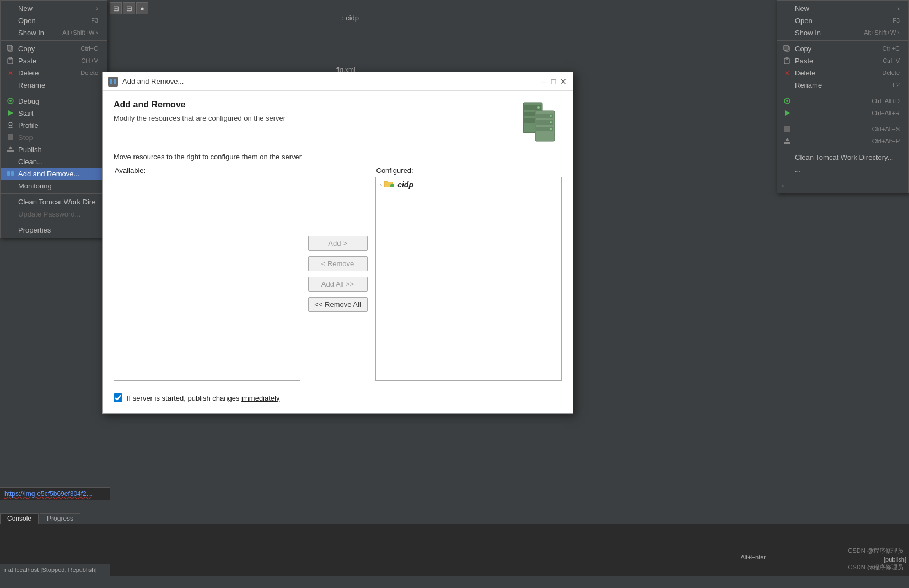 The width and height of the screenshot is (909, 588). I want to click on rm-rename: Rename F2, so click(843, 85).